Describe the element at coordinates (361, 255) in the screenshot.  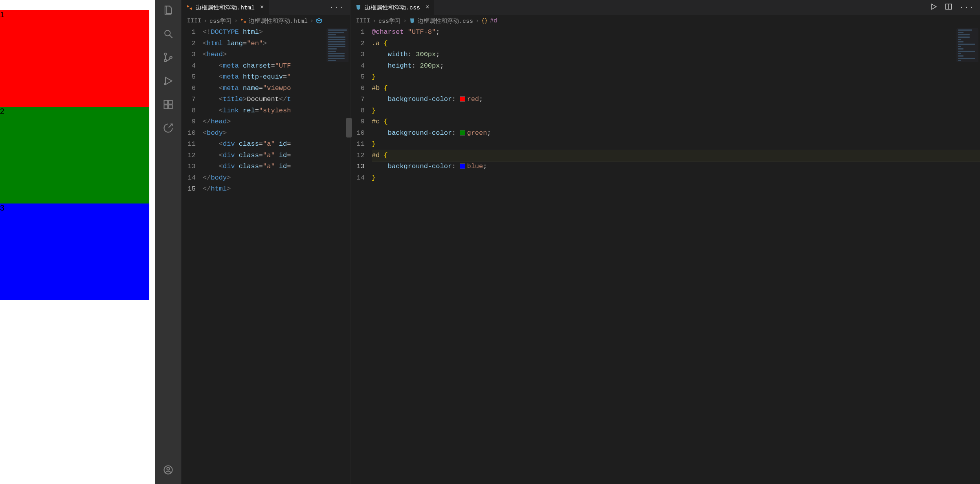
I see `line-number-gutter: 1234567891011121314` at that location.